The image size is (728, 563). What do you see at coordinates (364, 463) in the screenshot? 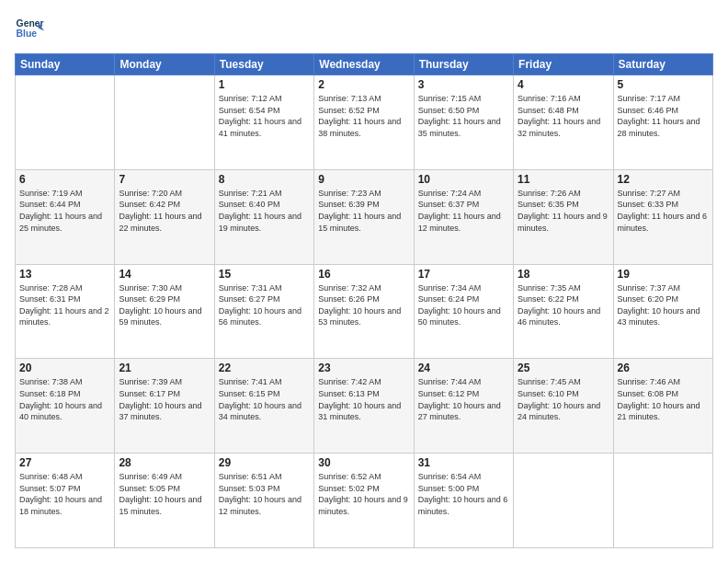
I see `day-number: 30` at bounding box center [364, 463].